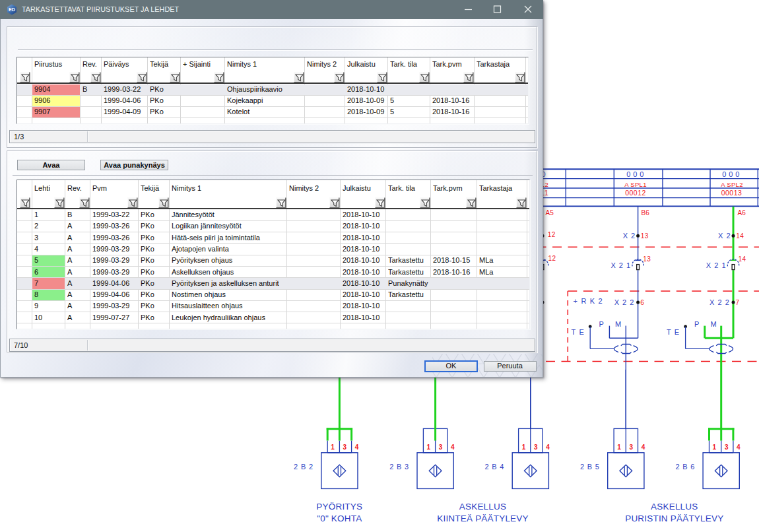 The height and width of the screenshot is (532, 759). Describe the element at coordinates (495, 467) in the screenshot. I see `svg-text: 2 B 4` at that location.